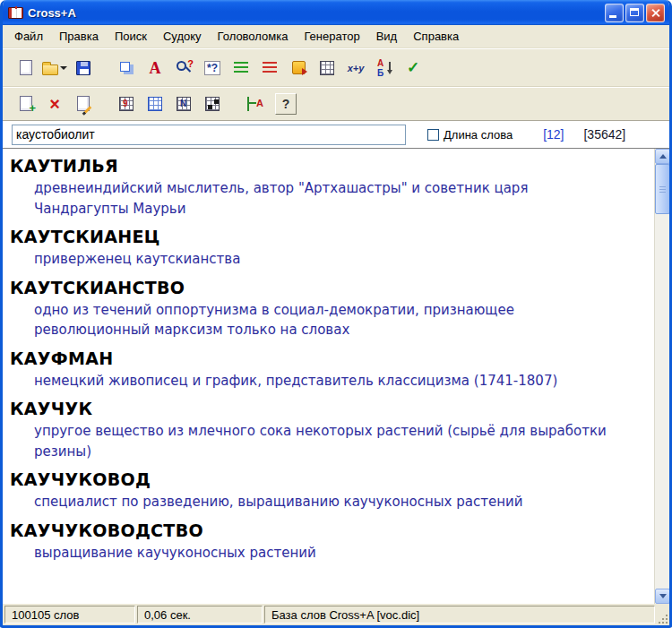  What do you see at coordinates (332, 36) in the screenshot?
I see `menu-generator: Генератор` at bounding box center [332, 36].